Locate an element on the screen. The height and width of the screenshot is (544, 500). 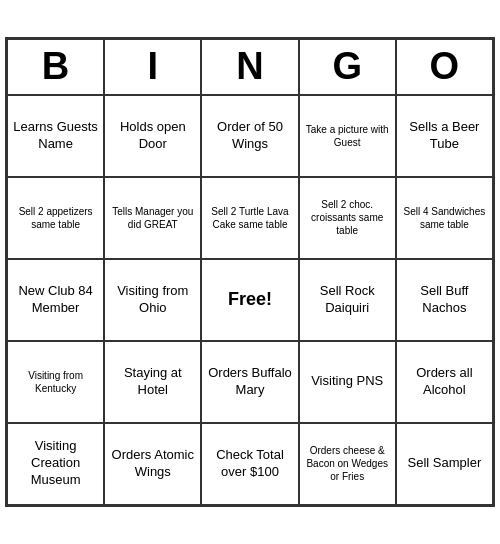
bingo-cell-text-7: Sell 2 Turtle Lava Cake same table is located at coordinates (250, 218).